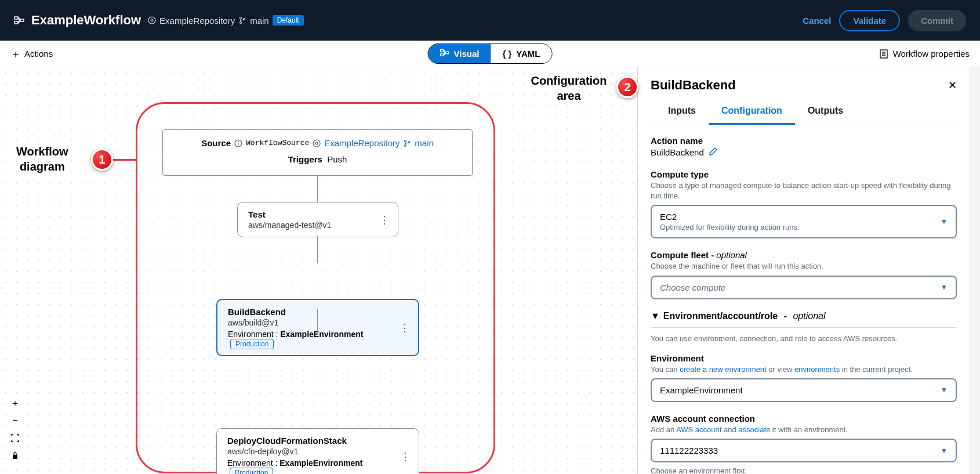 The height and width of the screenshot is (474, 980). Describe the element at coordinates (308, 215) in the screenshot. I see `test-title: Test` at that location.